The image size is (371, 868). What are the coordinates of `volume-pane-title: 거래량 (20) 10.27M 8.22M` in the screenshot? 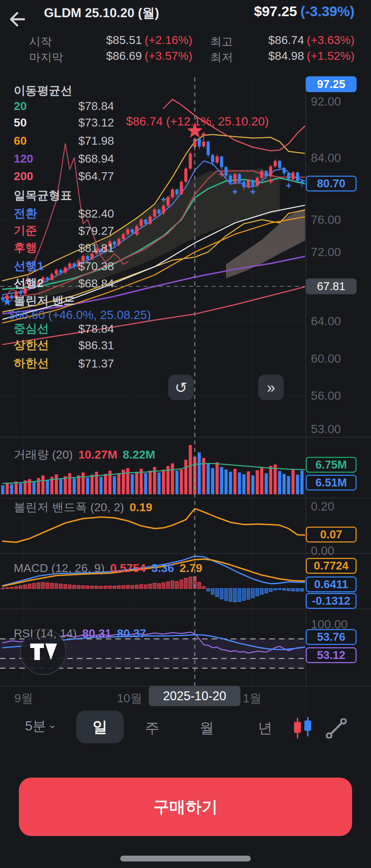 It's located at (85, 455).